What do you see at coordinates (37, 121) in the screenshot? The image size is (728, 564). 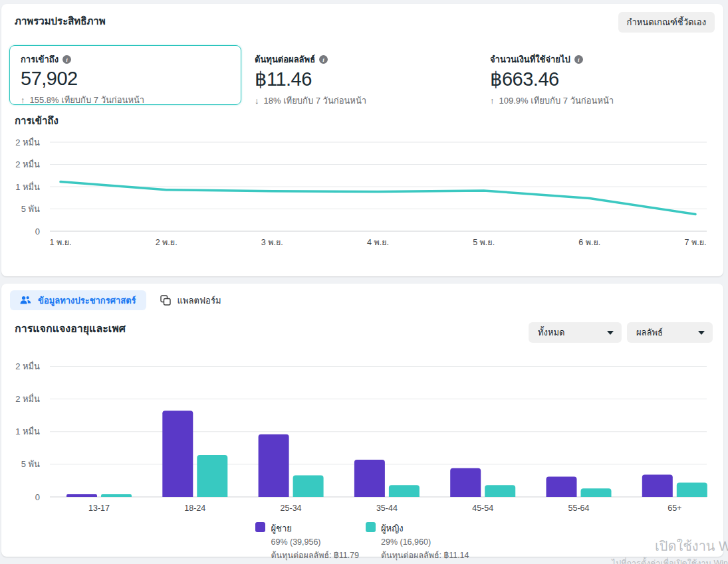 I see `reach-chart-title: การเข้าถึง` at bounding box center [37, 121].